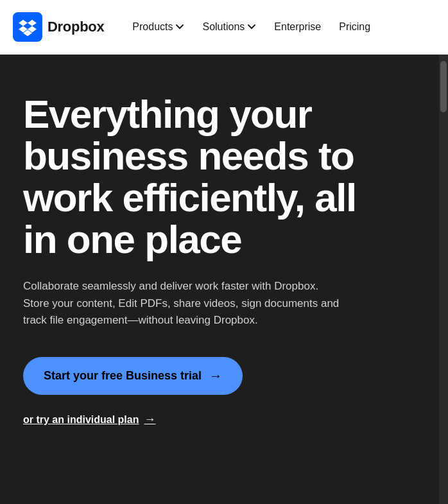  I want to click on cta-business-trial-button: Start your free Business trial →, so click(133, 376).